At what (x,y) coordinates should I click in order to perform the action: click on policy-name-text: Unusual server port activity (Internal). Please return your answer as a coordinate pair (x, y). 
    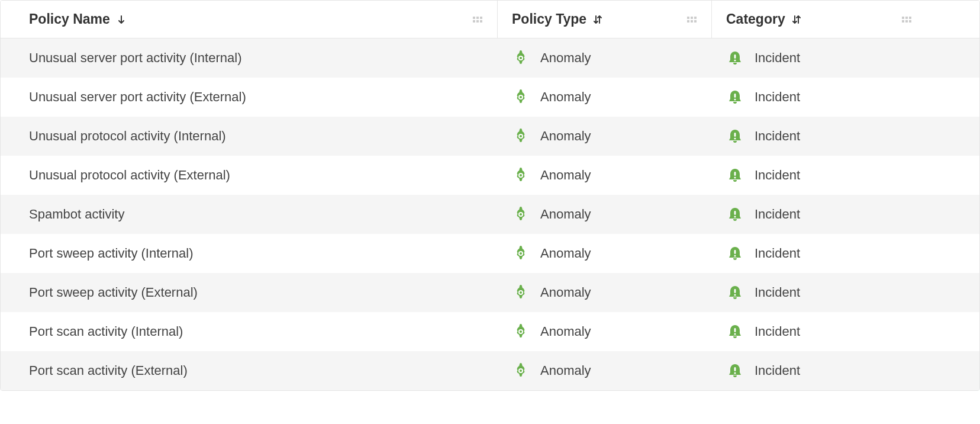
    Looking at the image, I should click on (135, 58).